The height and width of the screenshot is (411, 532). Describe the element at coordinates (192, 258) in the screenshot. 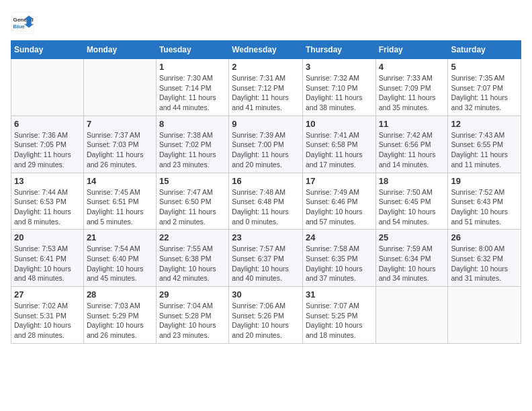

I see `calendar-cell: 22Sunrise: 7:55 AM Sunset: 6:38 PM Dayli…` at that location.